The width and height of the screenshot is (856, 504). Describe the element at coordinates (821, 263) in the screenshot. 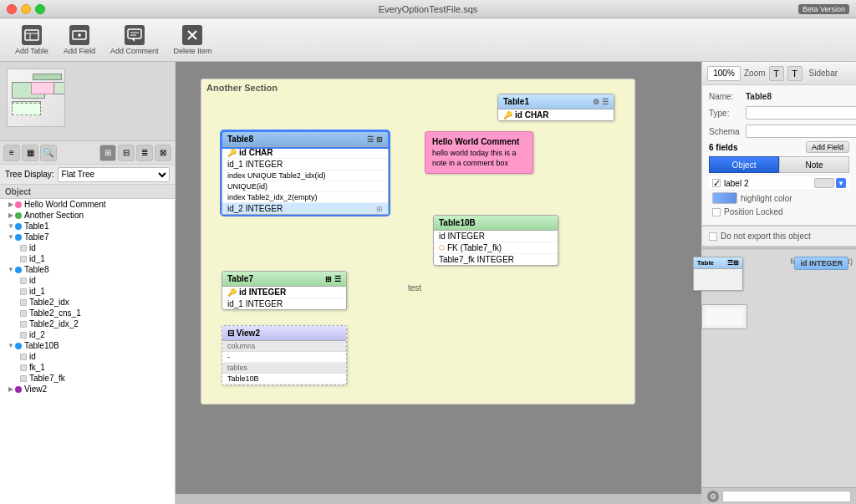

I see `mini-field-chip: id INTEGER` at that location.